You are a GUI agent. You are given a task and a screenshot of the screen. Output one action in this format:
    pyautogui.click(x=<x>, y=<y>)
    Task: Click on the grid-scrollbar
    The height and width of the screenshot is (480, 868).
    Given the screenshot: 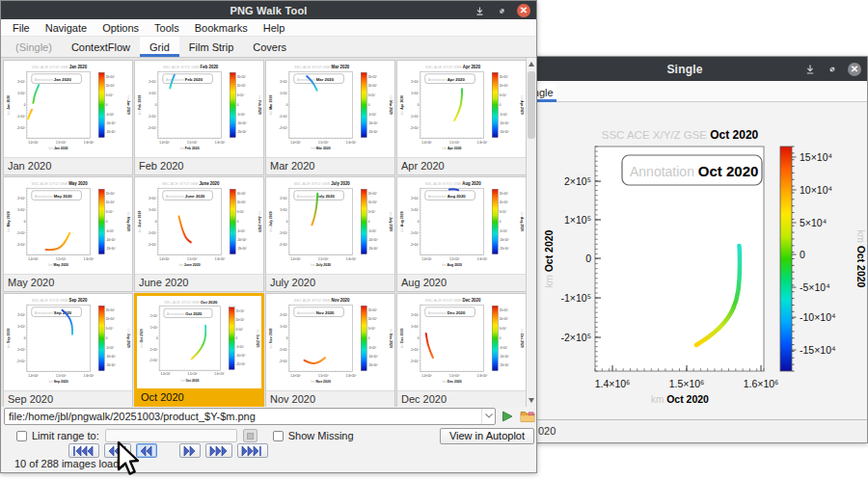 What is the action you would take?
    pyautogui.click(x=530, y=232)
    